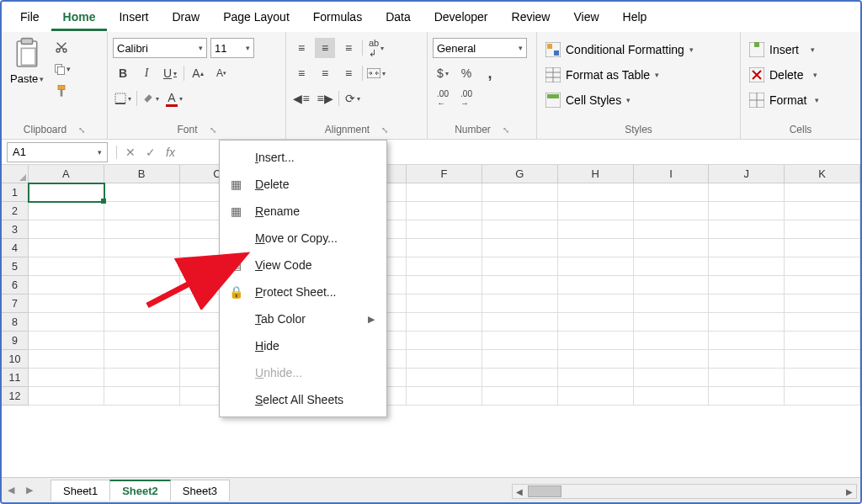 This screenshot has width=862, height=504. Describe the element at coordinates (747, 174) in the screenshot. I see `column-header: J` at that location.